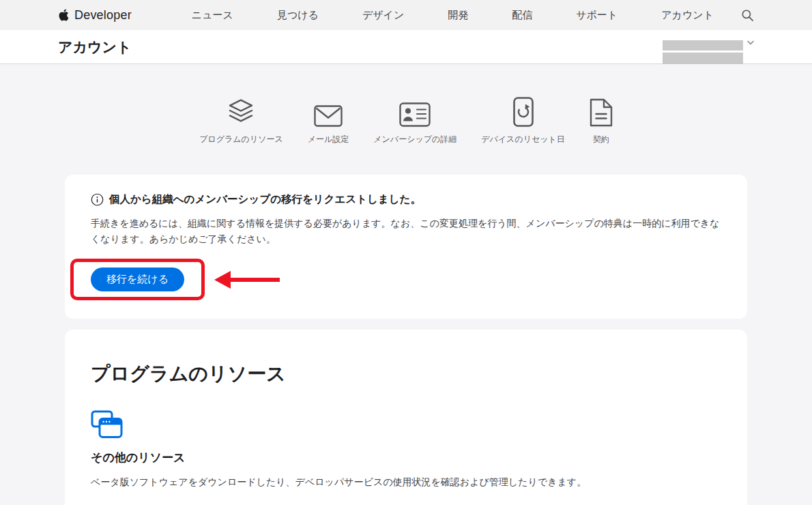 Image resolution: width=812 pixels, height=505 pixels. I want to click on quicklink-email-preferences: メール設定, so click(329, 120).